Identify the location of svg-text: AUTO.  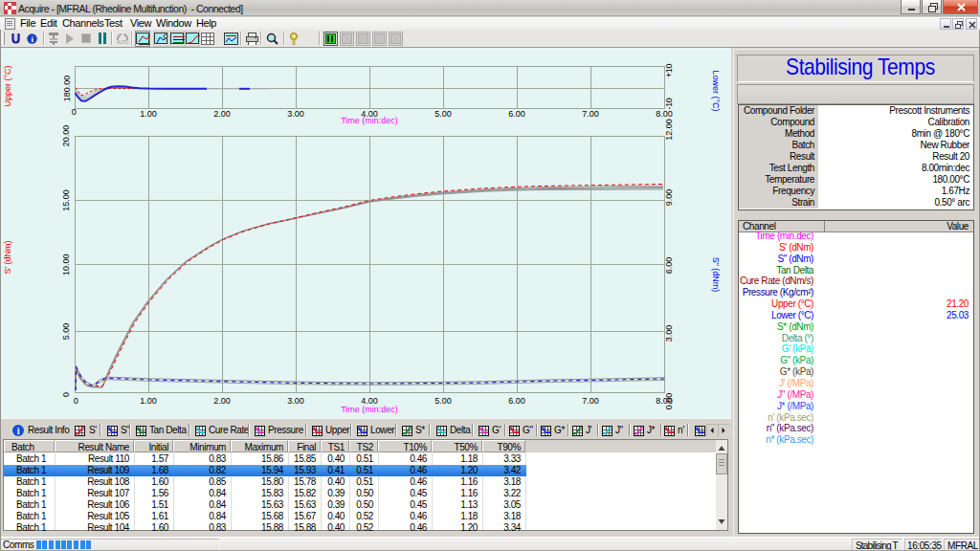
(122, 42).